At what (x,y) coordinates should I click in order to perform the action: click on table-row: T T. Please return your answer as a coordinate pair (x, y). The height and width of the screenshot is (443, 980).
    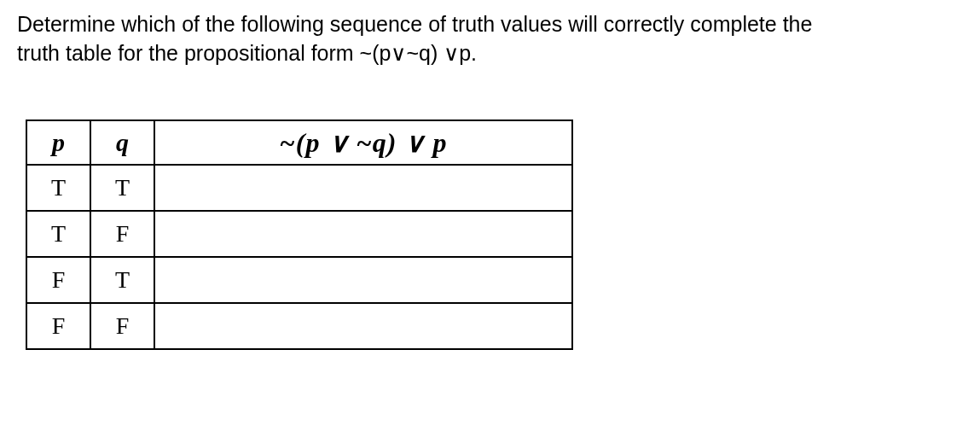
    Looking at the image, I should click on (299, 188).